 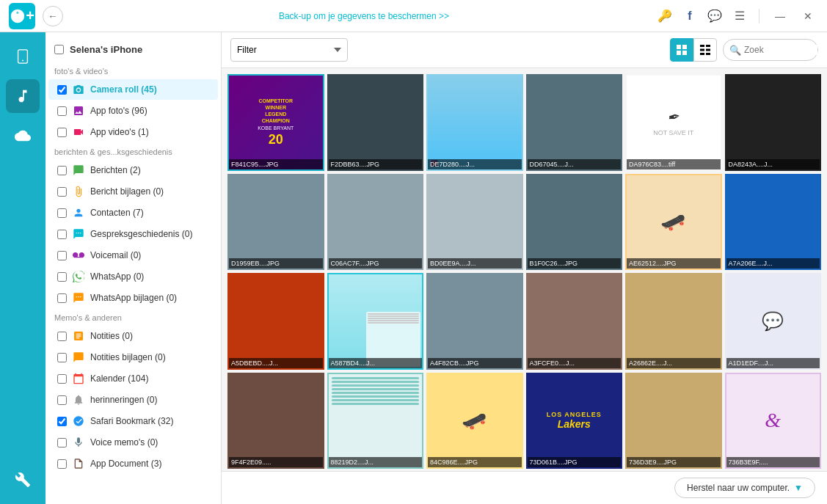 I want to click on photo-cell: COMPETITORWINNERLEGENDCHAMPION KOBE BRYA…, so click(x=276, y=123).